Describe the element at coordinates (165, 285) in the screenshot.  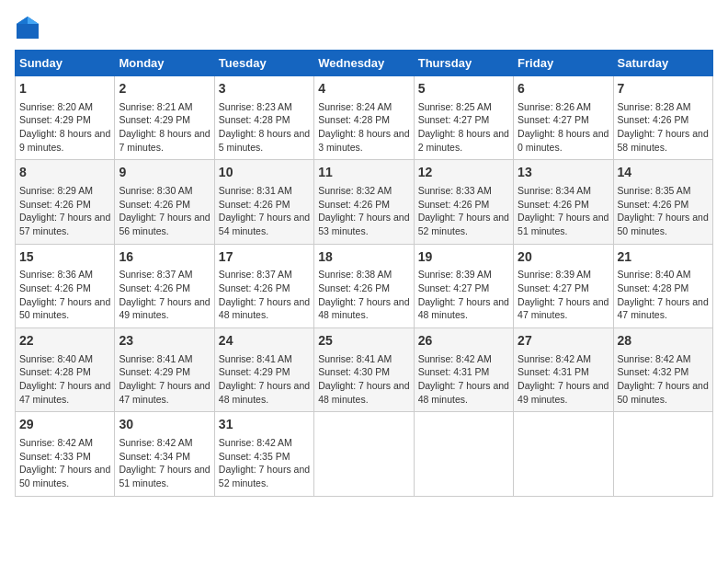
I see `calendar-cell: 16 Sunrise: 8:37 AMSunset: 4:26 PMDaylig…` at that location.